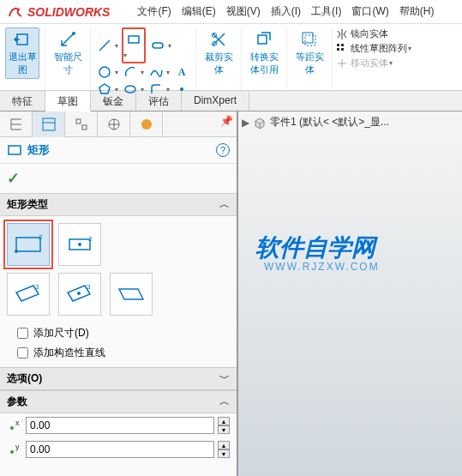 The image size is (462, 476). What do you see at coordinates (28, 294) in the screenshot?
I see `3point-corner-rect-button: 3` at bounding box center [28, 294].